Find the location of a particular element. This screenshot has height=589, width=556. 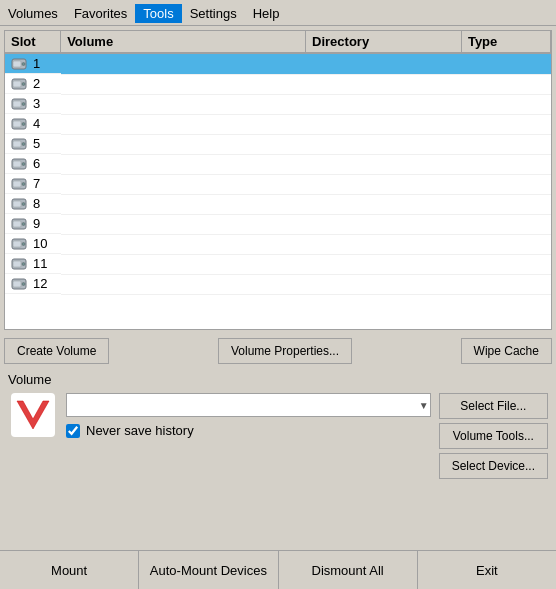

vera-logo-area is located at coordinates (33, 415).